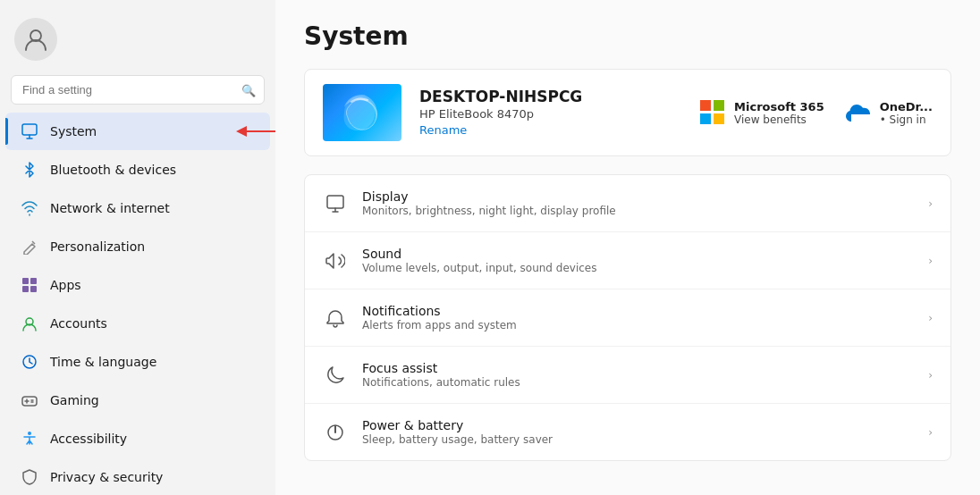 The height and width of the screenshot is (495, 980). I want to click on microsoft365-name: Microsoft 365, so click(780, 107).